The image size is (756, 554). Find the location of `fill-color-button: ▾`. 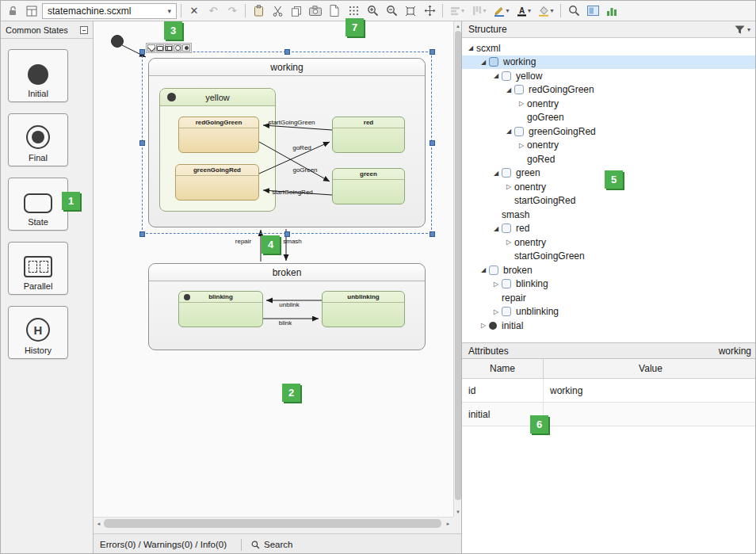

fill-color-button: ▾ is located at coordinates (546, 11).